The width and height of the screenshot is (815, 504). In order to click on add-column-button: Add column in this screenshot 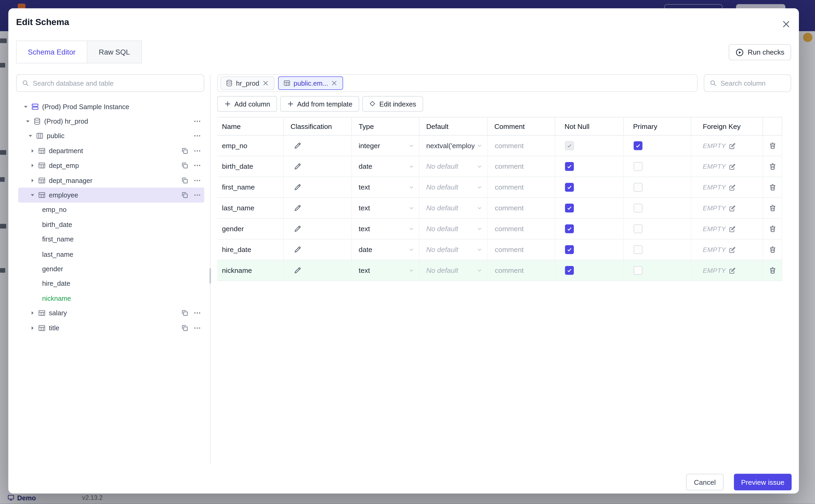, I will do `click(247, 104)`.